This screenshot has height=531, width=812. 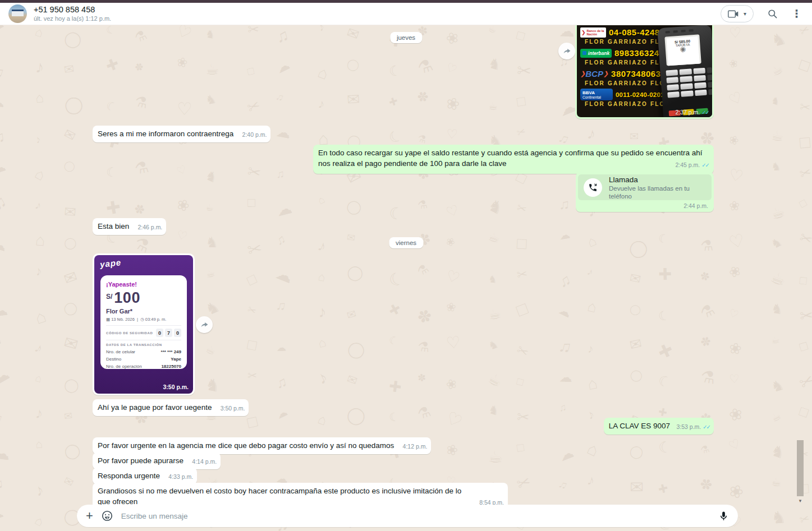 I want to click on video-call-button: ▾, so click(x=737, y=13).